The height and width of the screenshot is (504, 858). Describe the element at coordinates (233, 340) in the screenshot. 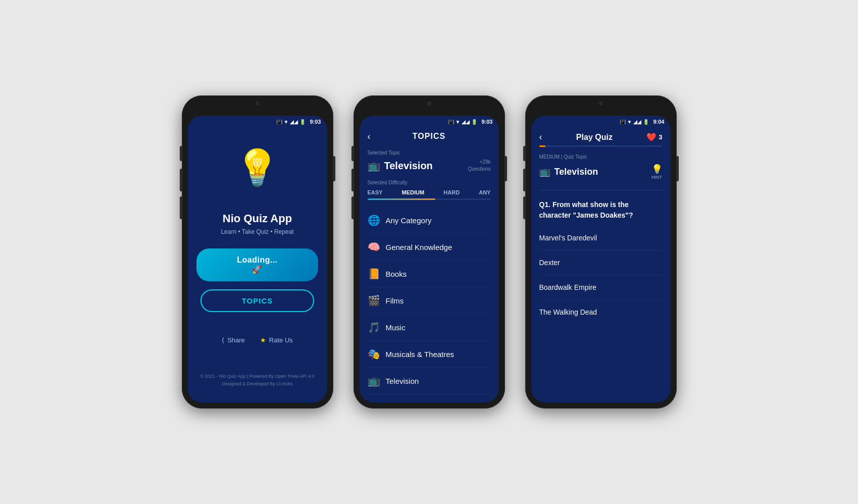

I see `share-button: ⟨ Share` at that location.